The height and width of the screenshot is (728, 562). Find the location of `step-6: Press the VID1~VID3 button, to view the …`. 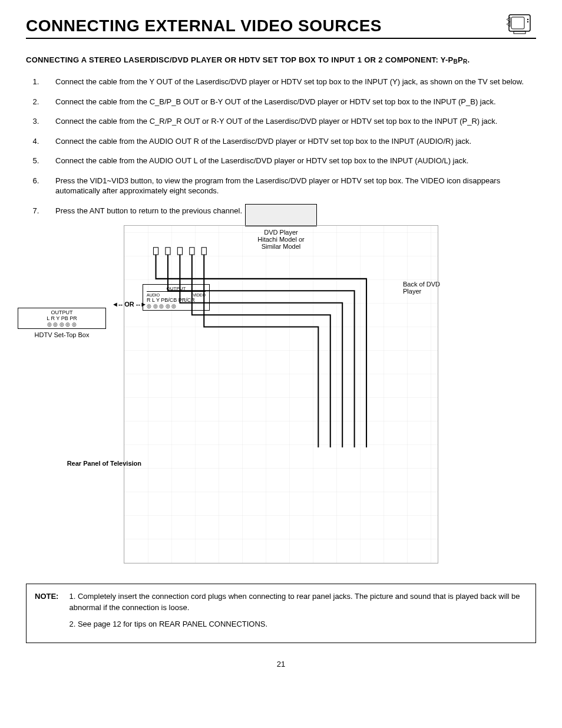

step-6: Press the VID1~VID3 button, to view the … is located at coordinates (289, 186).